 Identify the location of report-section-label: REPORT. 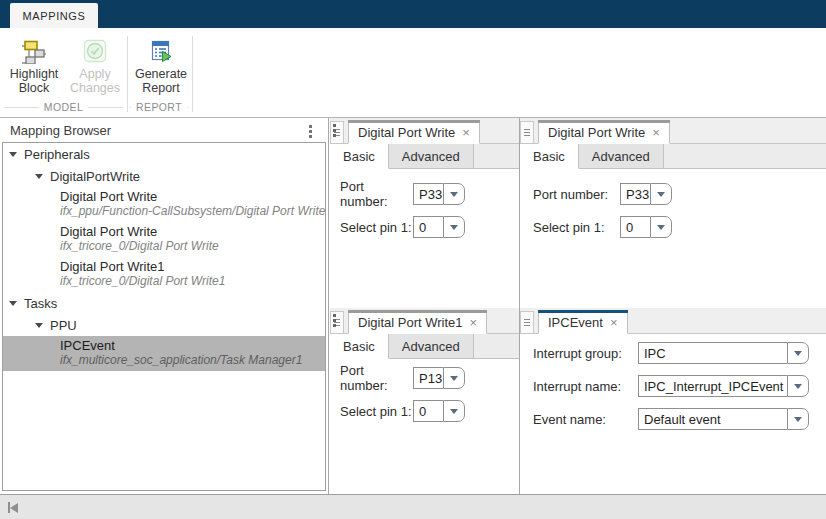
(159, 107).